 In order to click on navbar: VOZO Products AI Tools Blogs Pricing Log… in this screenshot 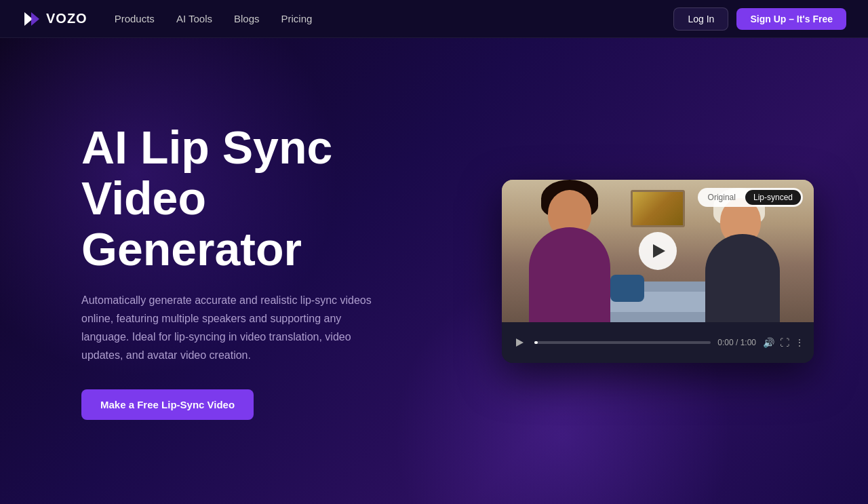, I will do `click(434, 19)`.